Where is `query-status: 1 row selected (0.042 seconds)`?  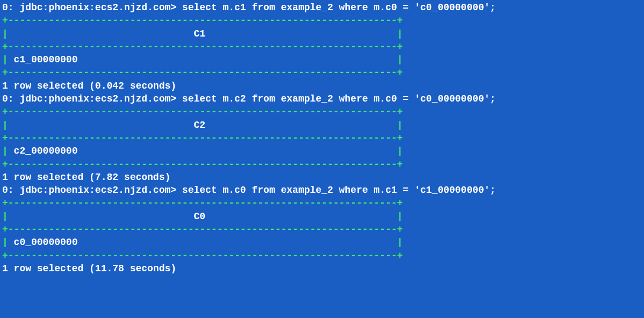 query-status: 1 row selected (0.042 seconds) is located at coordinates (322, 86).